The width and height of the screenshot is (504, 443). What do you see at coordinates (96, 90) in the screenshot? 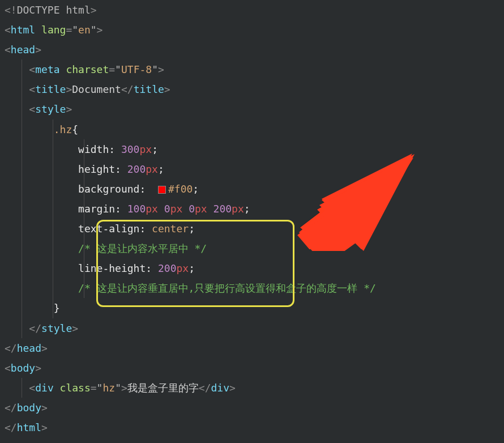
I see `t: Document` at bounding box center [96, 90].